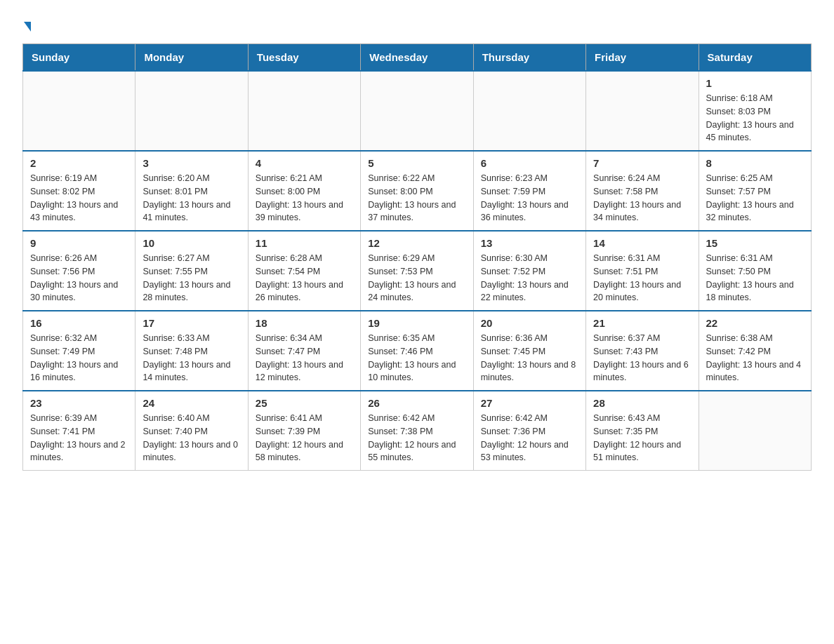 This screenshot has height=644, width=834. Describe the element at coordinates (79, 323) in the screenshot. I see `day-number: 16` at that location.